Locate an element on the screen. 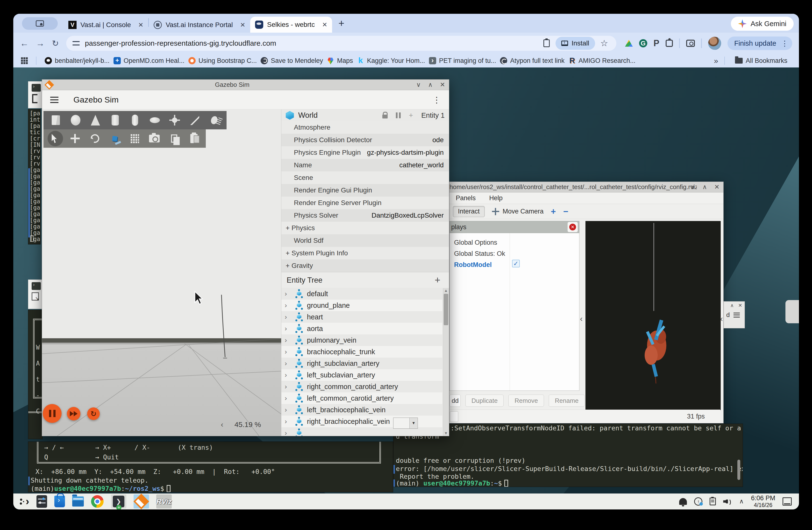 The height and width of the screenshot is (530, 812). grammarly-extension-icon: G is located at coordinates (643, 43).